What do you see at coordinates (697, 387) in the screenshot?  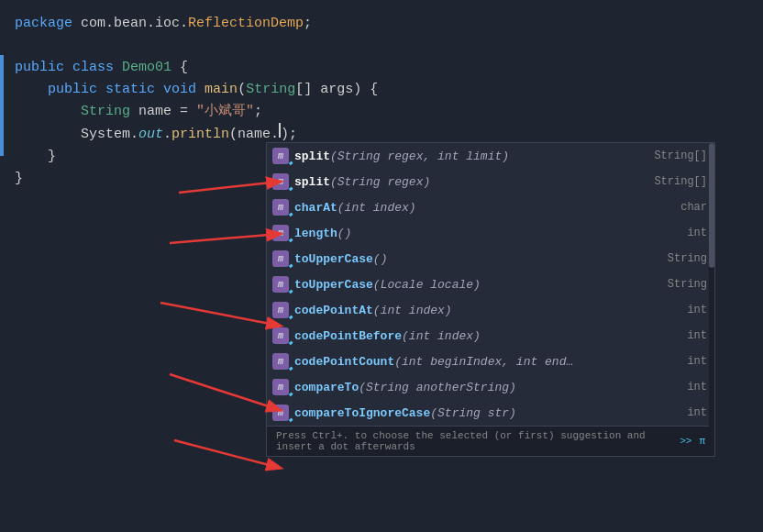 I see `ac-return-compareto: int` at bounding box center [697, 387].